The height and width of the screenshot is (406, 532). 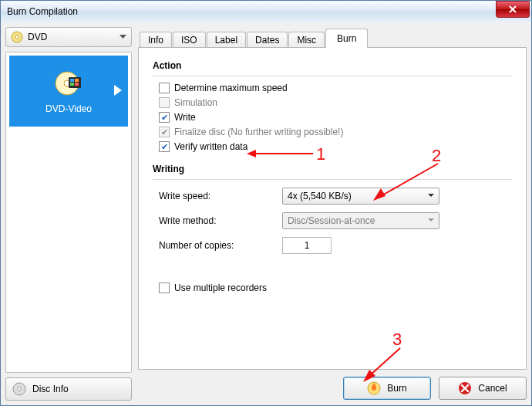 I want to click on burn-button-label: Burn, so click(x=396, y=388).